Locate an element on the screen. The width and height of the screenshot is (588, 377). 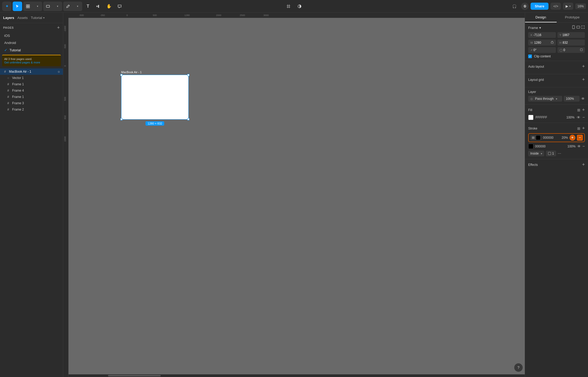
grid-tool is located at coordinates (288, 6).